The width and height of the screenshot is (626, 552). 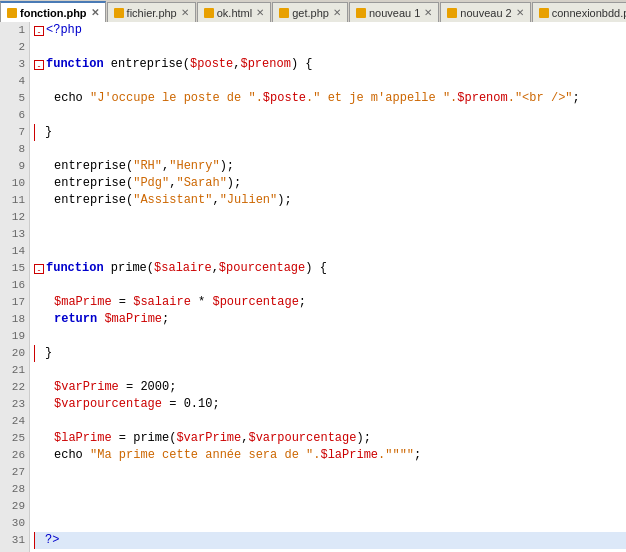 I want to click on line-num-18: 18, so click(x=14, y=320).